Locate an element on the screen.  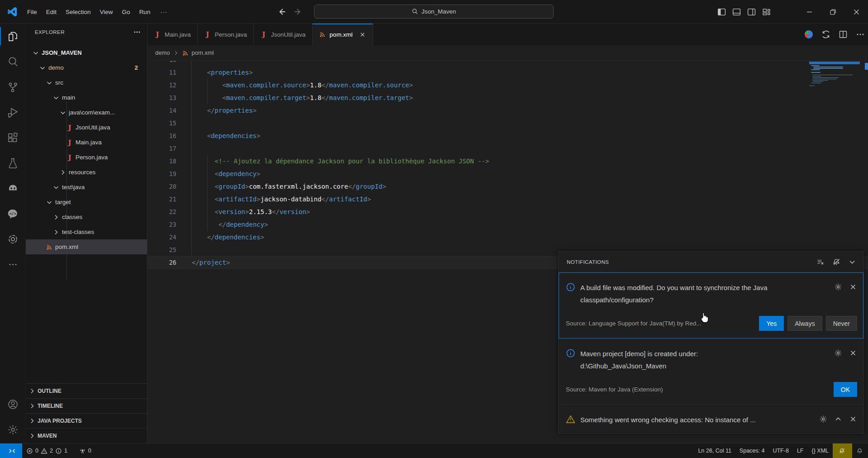
tree-item-demo: demo2 is located at coordinates (86, 68).